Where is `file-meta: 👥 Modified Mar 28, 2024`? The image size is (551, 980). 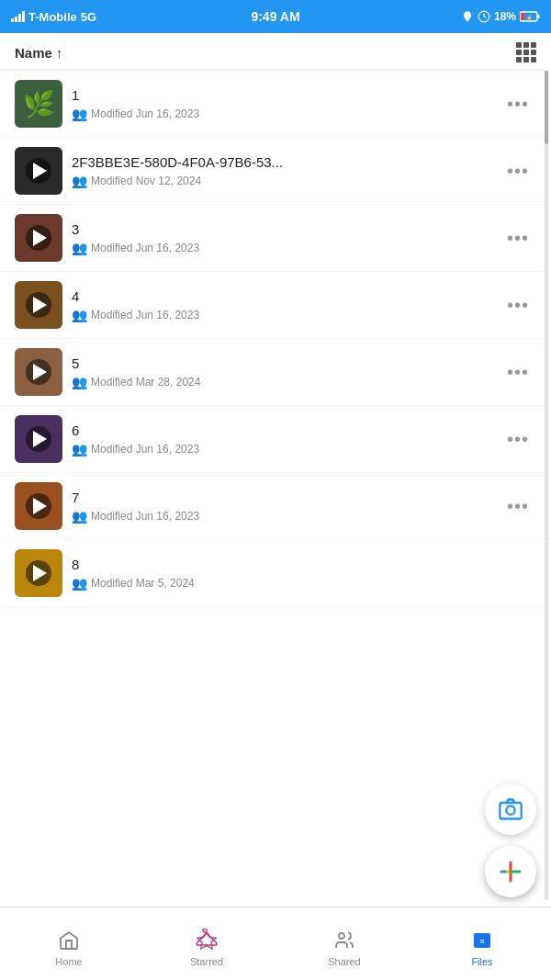 file-meta: 👥 Modified Mar 28, 2024 is located at coordinates (281, 382).